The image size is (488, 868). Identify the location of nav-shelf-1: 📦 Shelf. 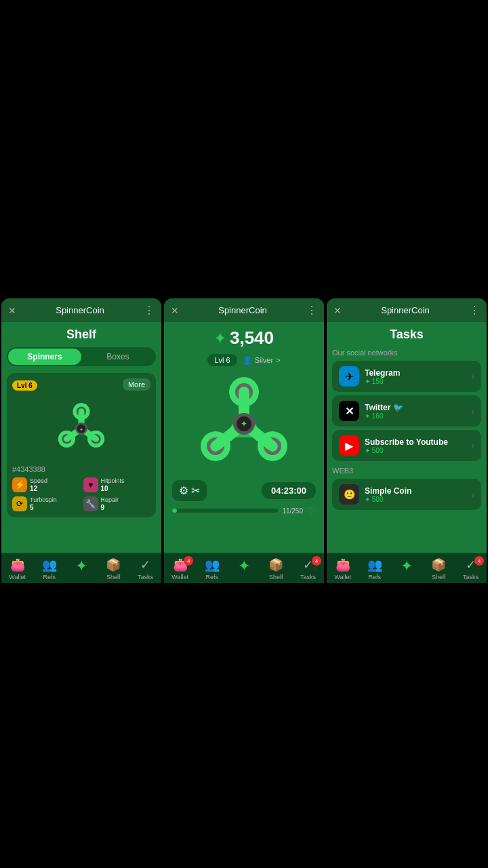
(114, 569).